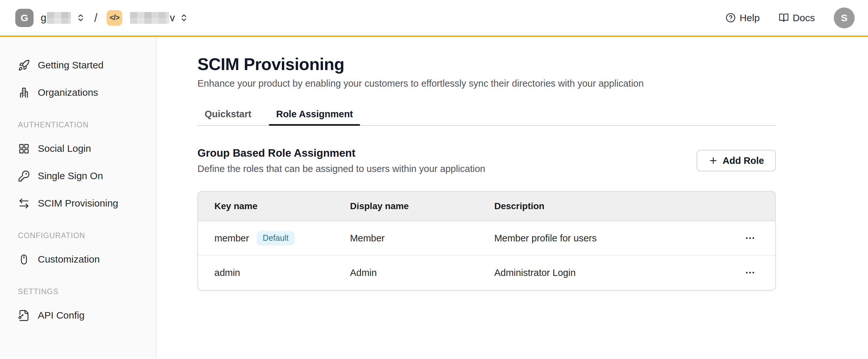  Describe the element at coordinates (150, 18) in the screenshot. I see `project-name-redacted` at that location.